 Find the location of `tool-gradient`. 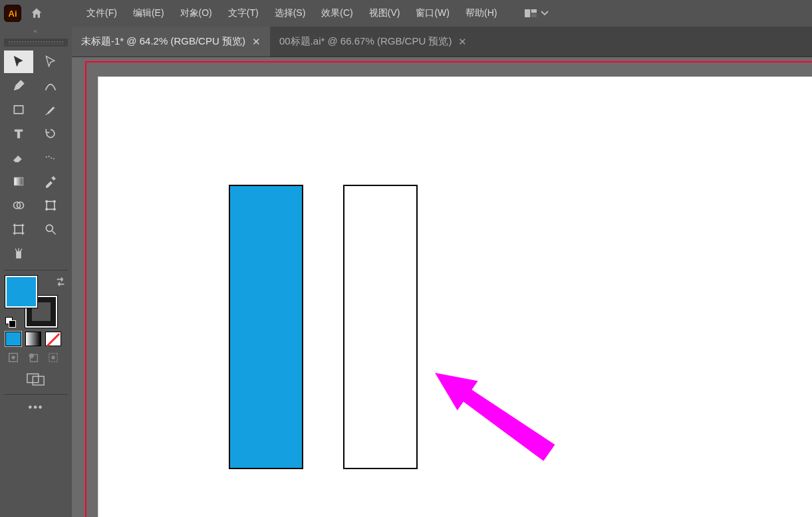

tool-gradient is located at coordinates (19, 181).